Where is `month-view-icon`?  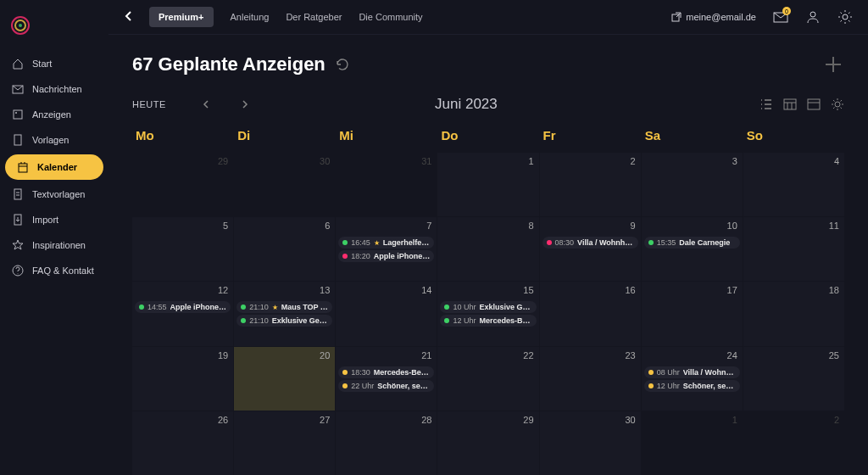 month-view-icon is located at coordinates (790, 104).